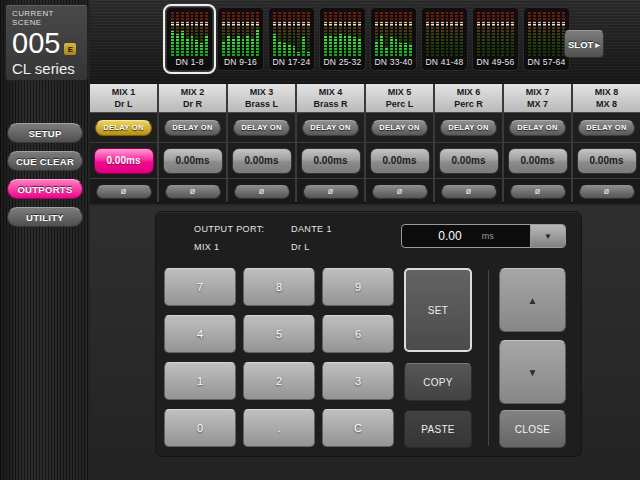  Describe the element at coordinates (468, 92) in the screenshot. I see `channel-name: MIX 6` at that location.